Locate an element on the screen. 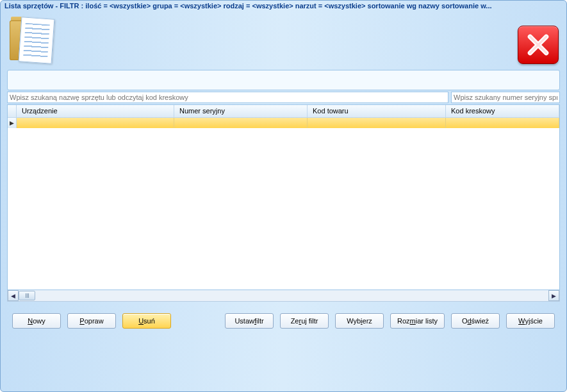  column-header-device: Urządzenie is located at coordinates (95, 111).